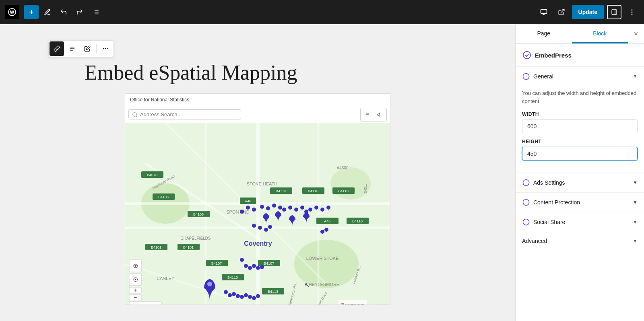  What do you see at coordinates (580, 114) in the screenshot?
I see `width-label: WIDTH` at bounding box center [580, 114].